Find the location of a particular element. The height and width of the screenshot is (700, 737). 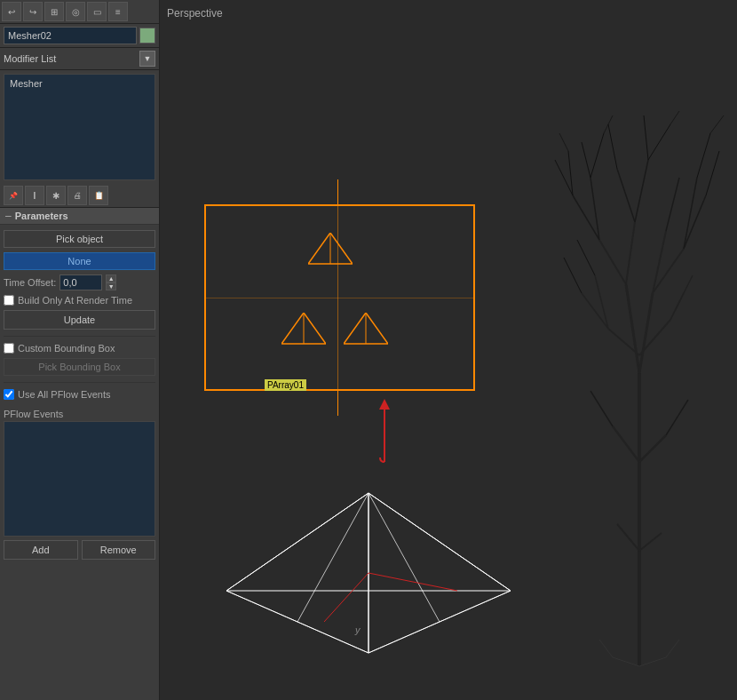

stack-toolbar: 📌 I ✱ 🖨 📋 is located at coordinates (80, 195).